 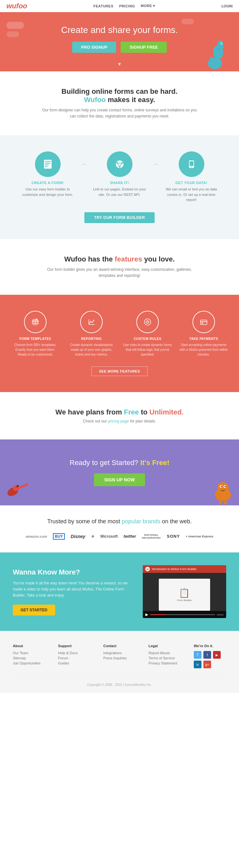 What do you see at coordinates (215, 52) in the screenshot?
I see `hero-dino-decoration` at bounding box center [215, 52].